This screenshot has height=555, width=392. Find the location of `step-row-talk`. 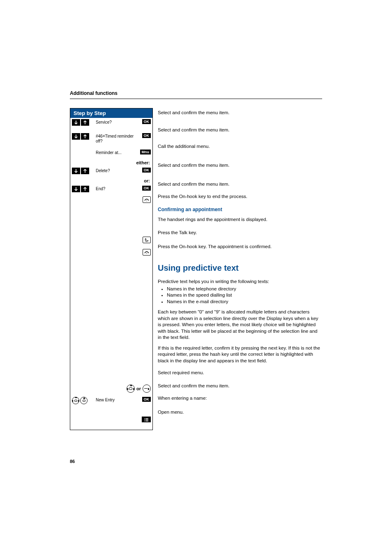

step-row-talk is located at coordinates (111, 241).